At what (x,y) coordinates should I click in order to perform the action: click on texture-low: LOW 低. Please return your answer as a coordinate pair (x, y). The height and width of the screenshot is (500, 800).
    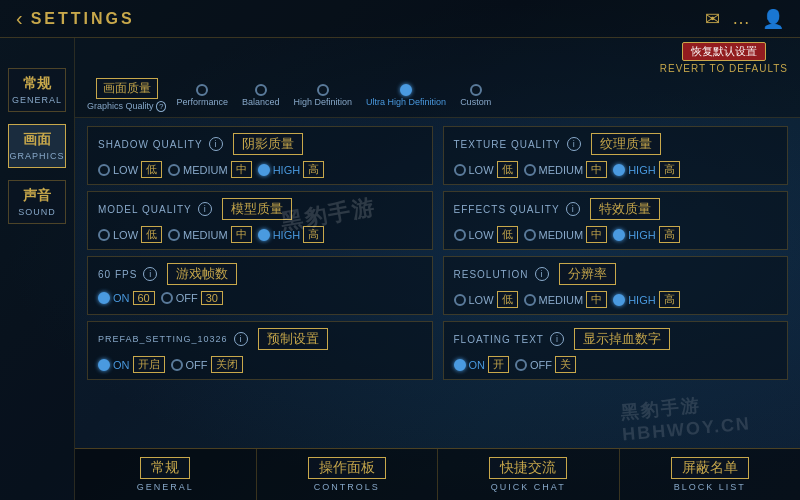
    Looking at the image, I should click on (486, 170).